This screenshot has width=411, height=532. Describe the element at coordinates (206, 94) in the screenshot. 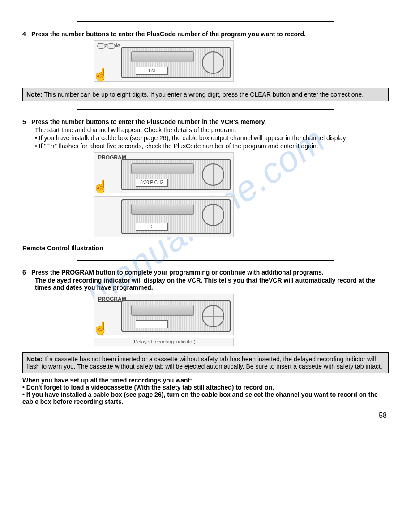

I see `note-box-4: Note: This number can be up to eight dig…` at that location.